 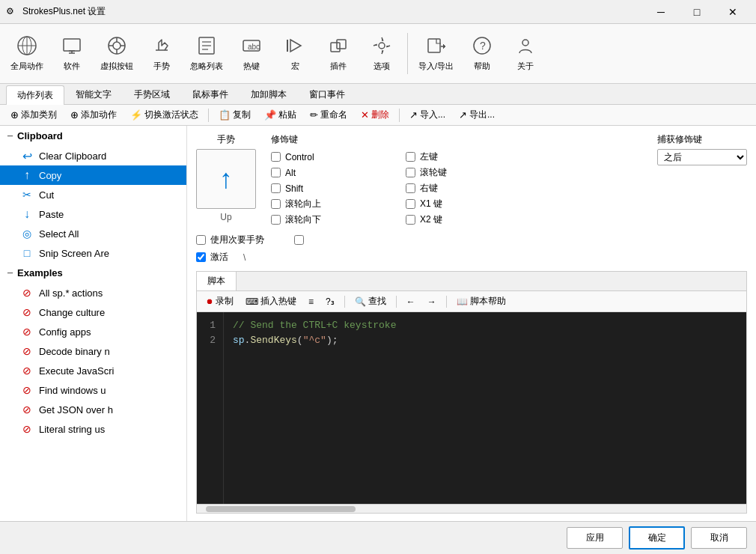 What do you see at coordinates (10, 273) in the screenshot?
I see `collapse-examples-icon: ─` at bounding box center [10, 273].